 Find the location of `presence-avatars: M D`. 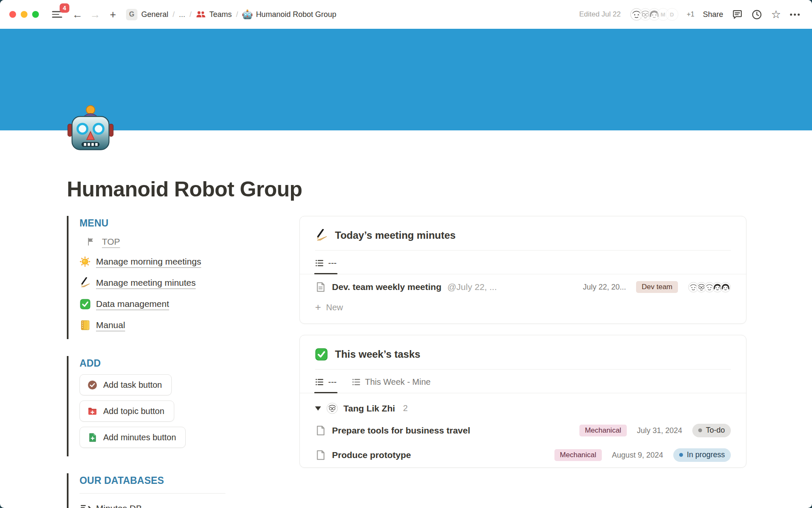

presence-avatars: M D is located at coordinates (654, 14).